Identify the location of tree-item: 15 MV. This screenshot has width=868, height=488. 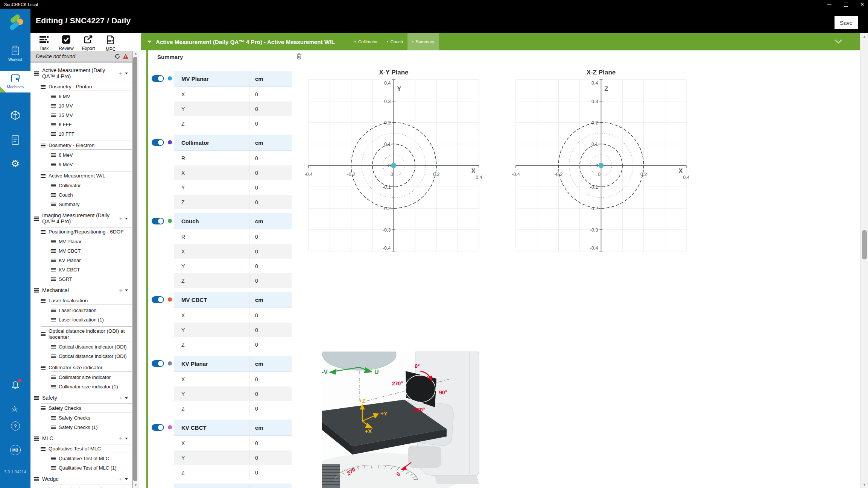
(91, 115).